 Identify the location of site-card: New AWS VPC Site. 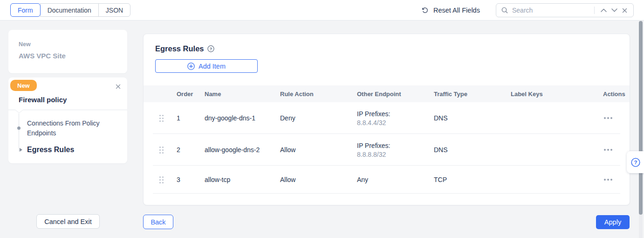
(68, 51).